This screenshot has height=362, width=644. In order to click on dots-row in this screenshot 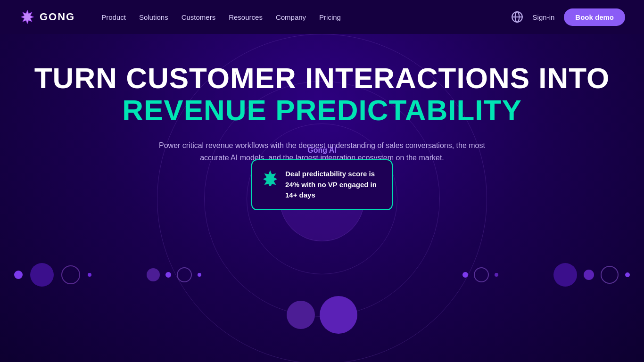, I will do `click(322, 275)`.